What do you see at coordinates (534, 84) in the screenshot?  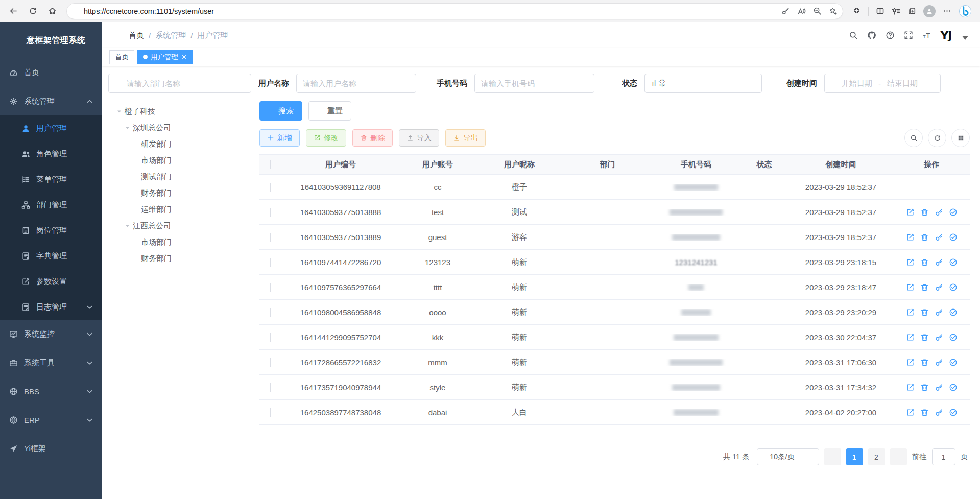 I see `phone-field` at bounding box center [534, 84].